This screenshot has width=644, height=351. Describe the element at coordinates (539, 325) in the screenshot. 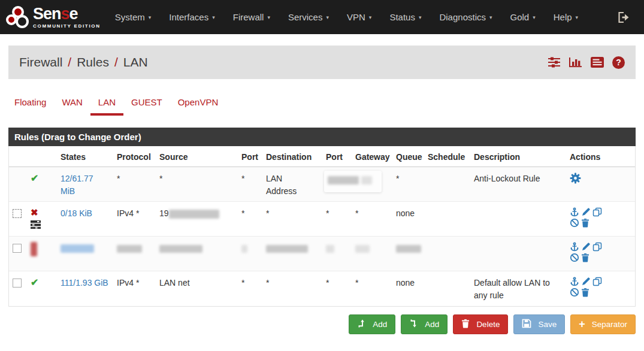

I see `save-button: Save` at that location.